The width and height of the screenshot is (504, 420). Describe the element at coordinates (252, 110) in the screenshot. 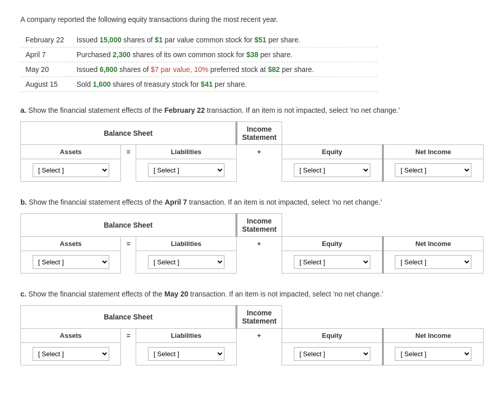

I see `question-a-text: a. Show the financial statement effects …` at that location.